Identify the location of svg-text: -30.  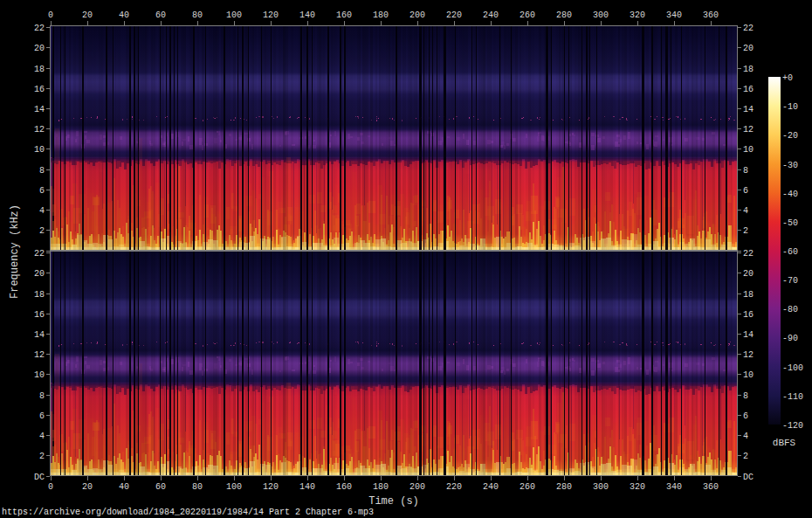
(790, 166).